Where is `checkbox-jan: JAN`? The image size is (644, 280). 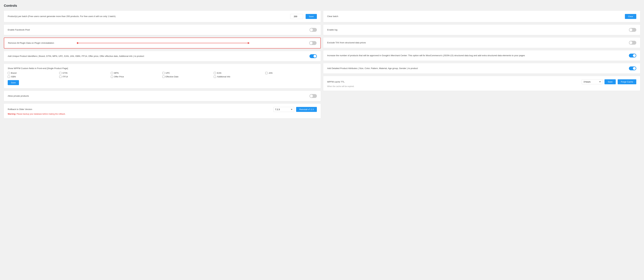 checkbox-jan: JAN is located at coordinates (291, 73).